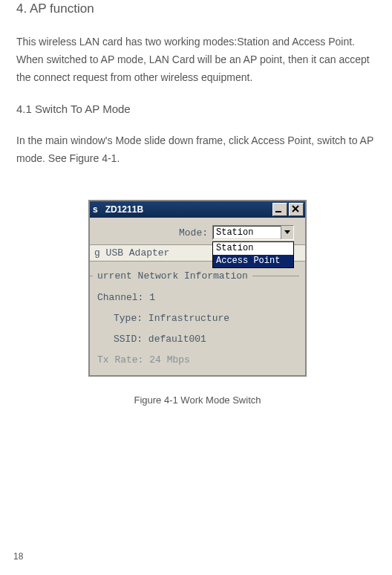 Image resolution: width=392 pixels, height=575 pixels. What do you see at coordinates (169, 360) in the screenshot?
I see `txrate-value: 24 Mbps` at bounding box center [169, 360].